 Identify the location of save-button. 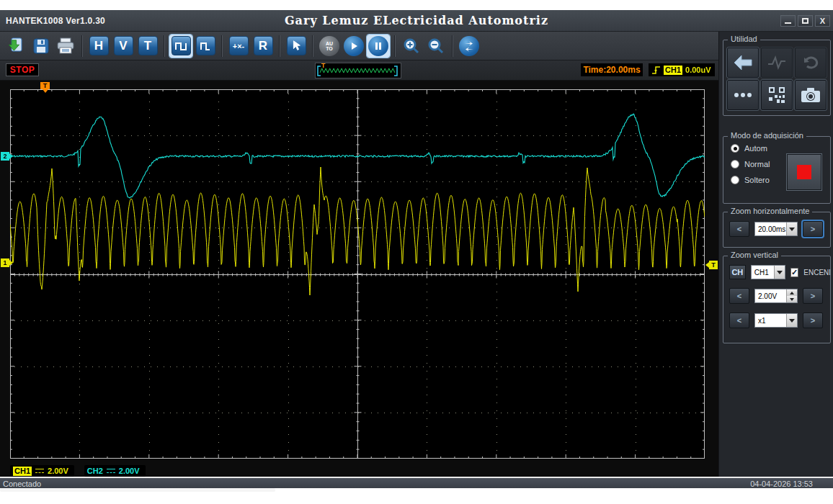
(41, 46).